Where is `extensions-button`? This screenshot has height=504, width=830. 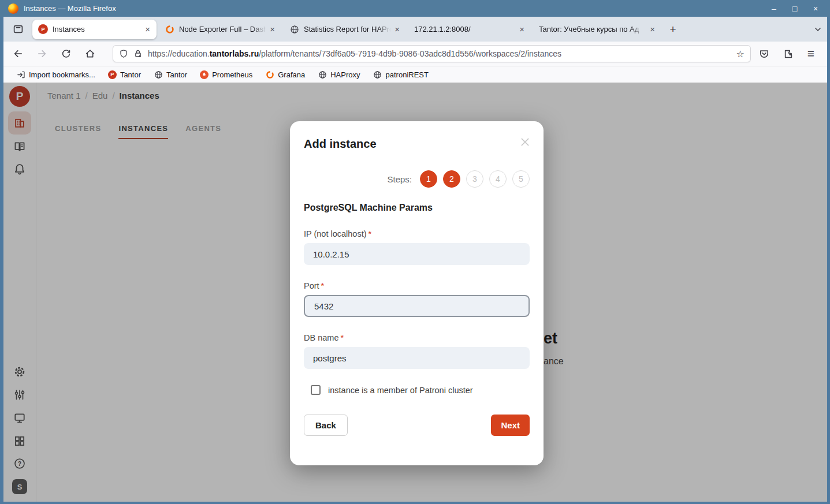 extensions-button is located at coordinates (788, 54).